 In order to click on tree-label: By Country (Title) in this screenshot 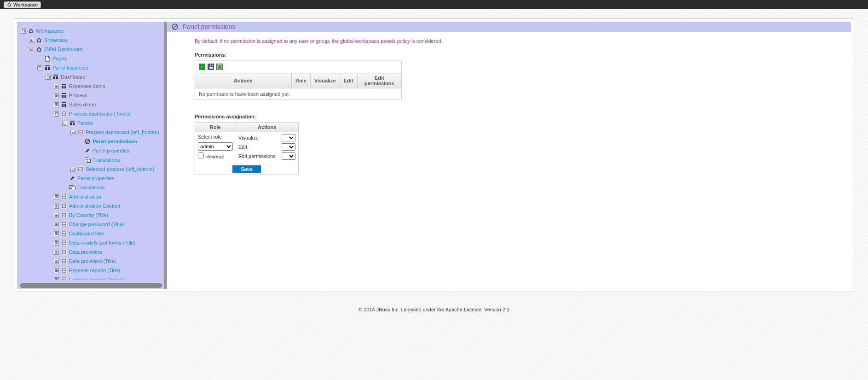, I will do `click(88, 215)`.